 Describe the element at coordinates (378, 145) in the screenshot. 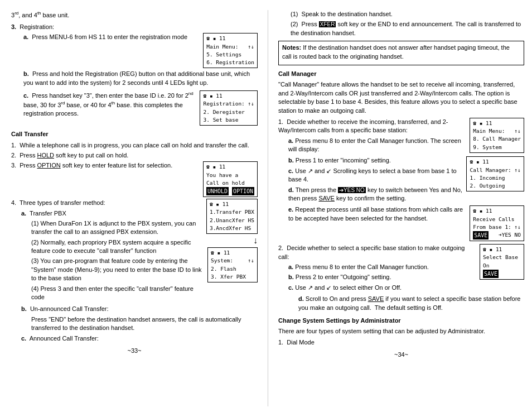

I see `cm1-a: a. Press menu 8 to enter the Call Manage…` at that location.